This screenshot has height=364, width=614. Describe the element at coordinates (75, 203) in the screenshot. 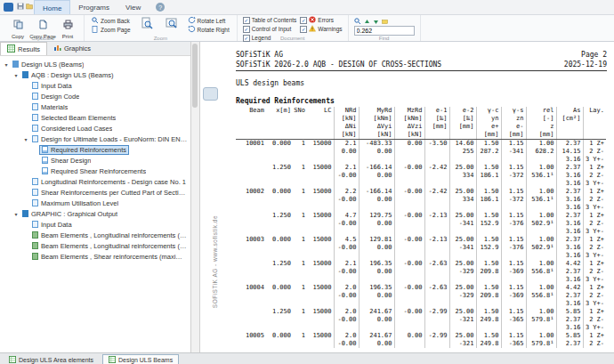

I see `tree-item-content: Maximum Utilisation Level` at that location.